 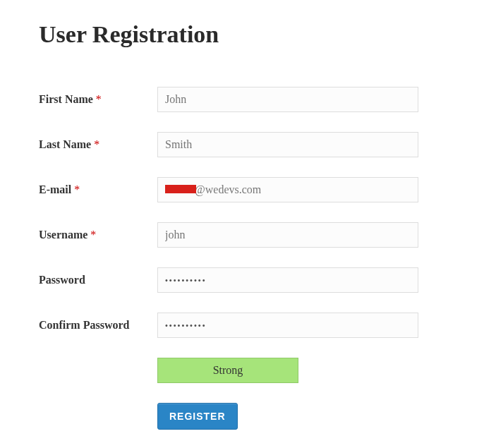 I want to click on page-title: User Registration, so click(x=261, y=35).